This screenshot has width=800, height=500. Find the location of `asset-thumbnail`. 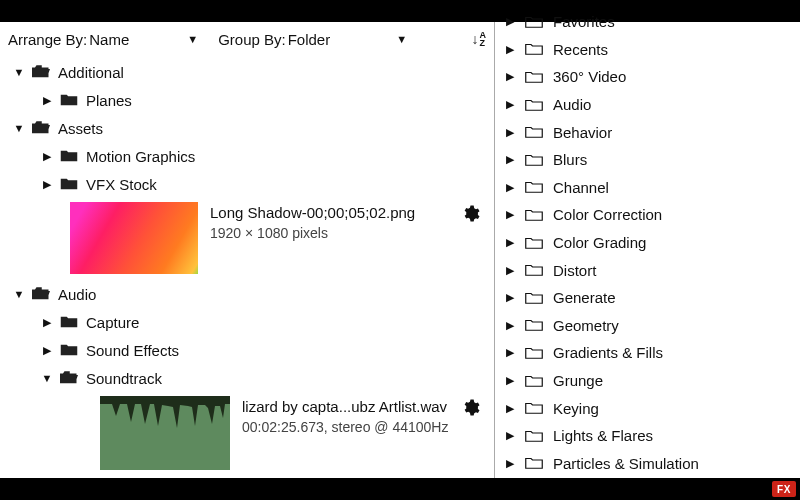

asset-thumbnail is located at coordinates (134, 238).